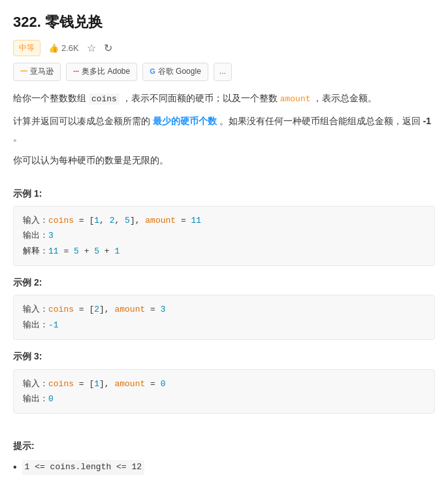 The width and height of the screenshot is (448, 481). What do you see at coordinates (71, 48) in the screenshot?
I see `like-count: 2.6K` at bounding box center [71, 48].